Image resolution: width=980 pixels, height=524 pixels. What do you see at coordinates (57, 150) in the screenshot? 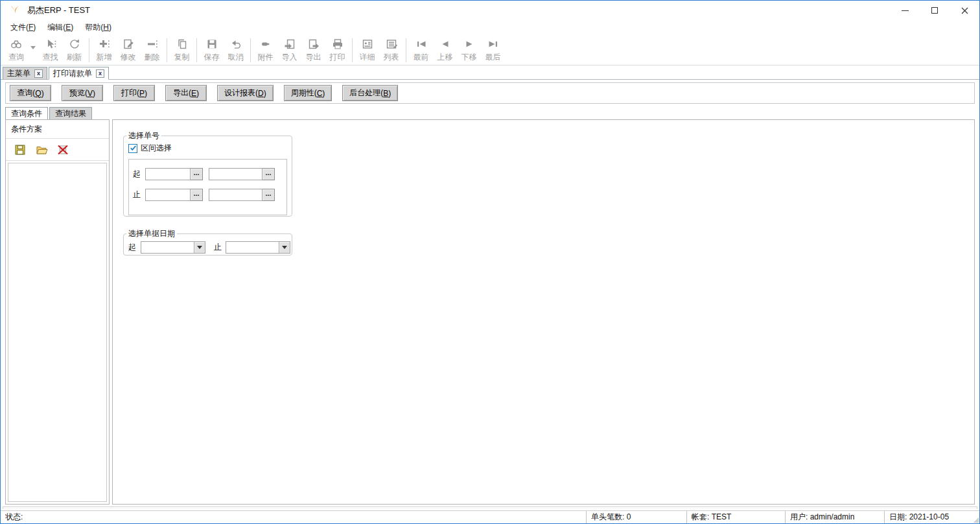
I see `condition-scheme-toolbar` at bounding box center [57, 150].